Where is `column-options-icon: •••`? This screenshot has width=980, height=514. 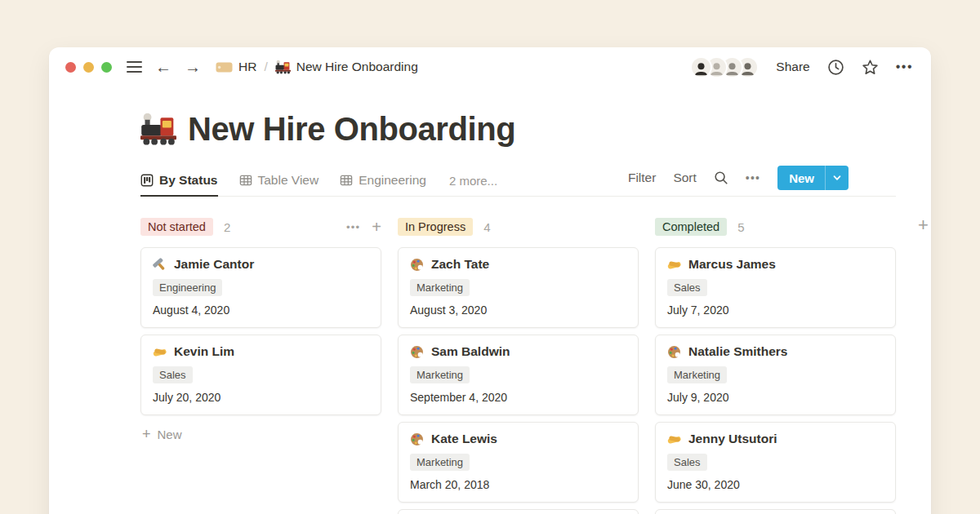 column-options-icon: ••• is located at coordinates (353, 227).